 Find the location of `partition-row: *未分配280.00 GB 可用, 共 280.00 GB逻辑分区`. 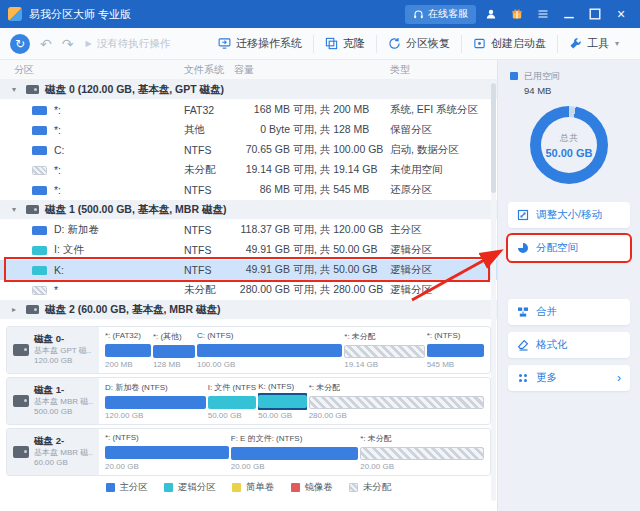

partition-row: *未分配280.00 GB 可用, 共 280.00 GB逻辑分区 is located at coordinates (248, 290).